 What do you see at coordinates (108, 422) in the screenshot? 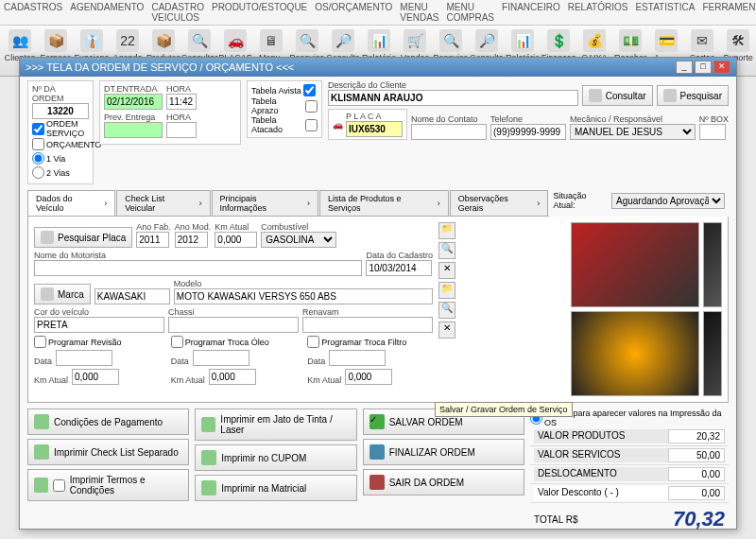
I see `condicoes-button: Condições de Pagamento` at bounding box center [108, 422].